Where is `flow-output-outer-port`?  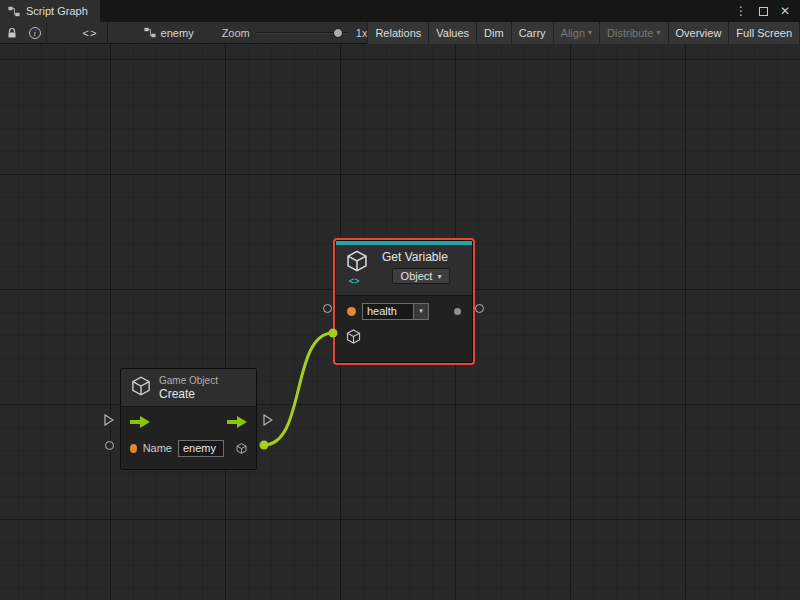
flow-output-outer-port is located at coordinates (268, 420).